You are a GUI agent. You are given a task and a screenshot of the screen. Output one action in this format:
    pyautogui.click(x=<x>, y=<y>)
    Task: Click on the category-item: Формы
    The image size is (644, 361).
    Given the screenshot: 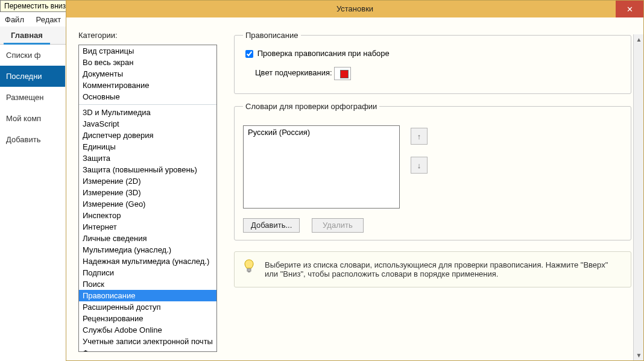 What is the action you would take?
    pyautogui.click(x=148, y=350)
    